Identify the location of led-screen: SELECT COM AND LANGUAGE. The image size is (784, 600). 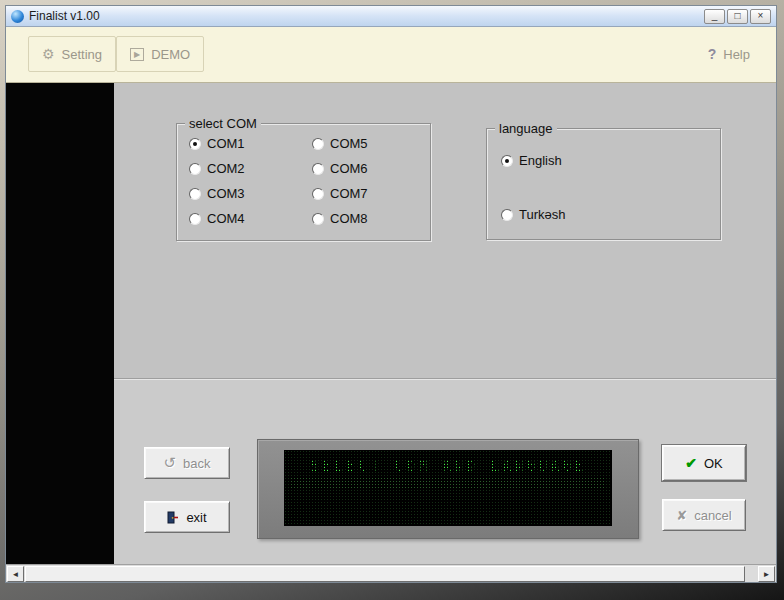
(448, 488).